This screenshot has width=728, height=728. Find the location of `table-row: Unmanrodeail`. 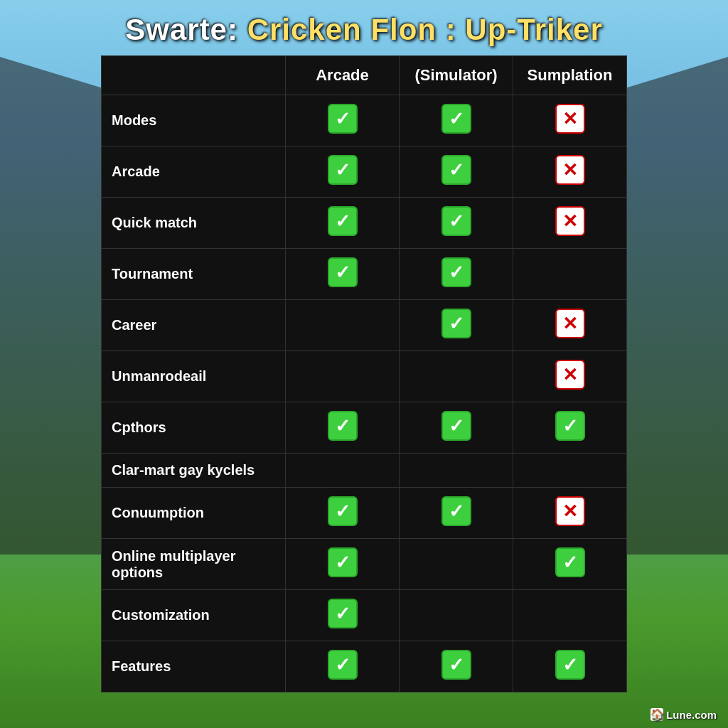

table-row: Unmanrodeail is located at coordinates (364, 377).